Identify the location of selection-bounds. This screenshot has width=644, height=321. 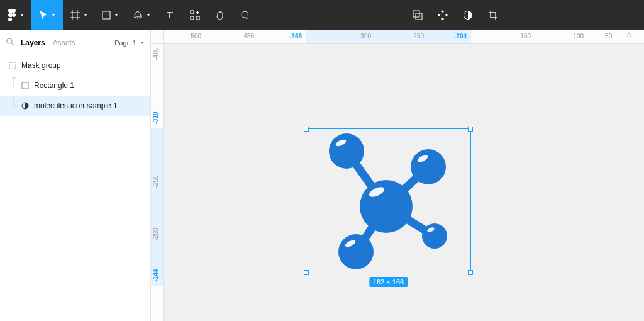
(389, 201).